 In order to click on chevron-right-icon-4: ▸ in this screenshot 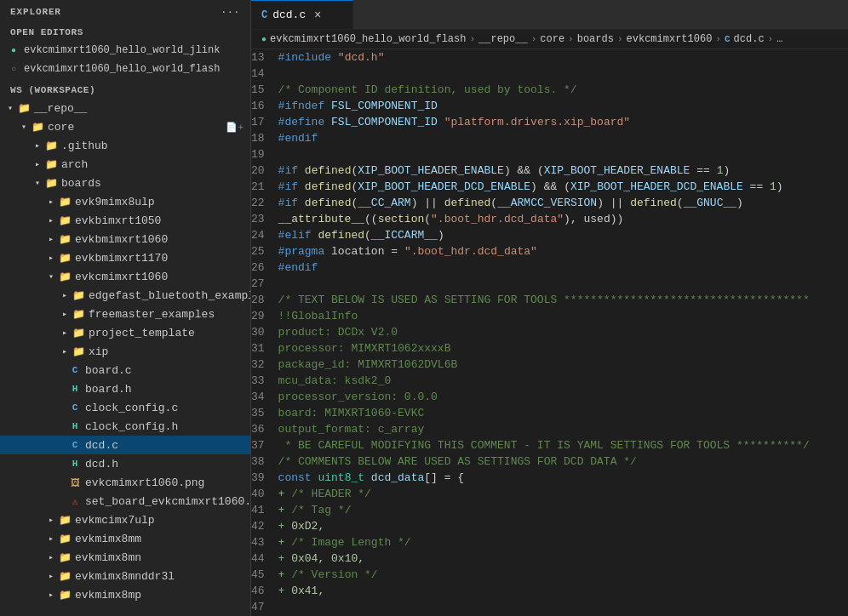, I will do `click(51, 258)`.